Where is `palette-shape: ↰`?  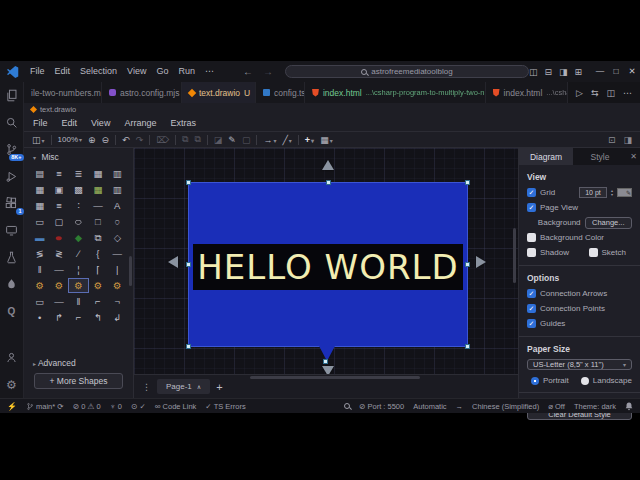
palette-shape: ↰ is located at coordinates (98, 318).